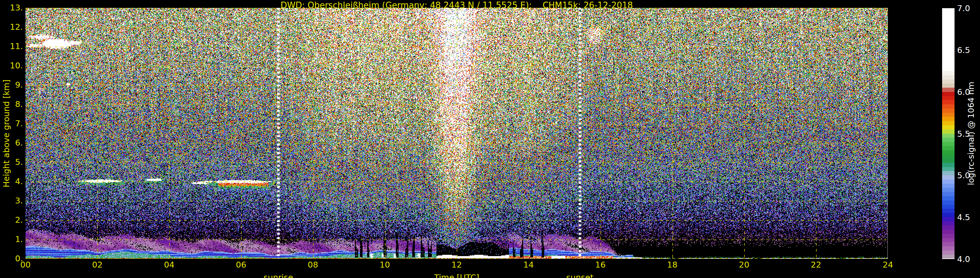 Image resolution: width=980 pixels, height=278 pixels. I want to click on colorbar-tick-label: 7.0, so click(964, 8).